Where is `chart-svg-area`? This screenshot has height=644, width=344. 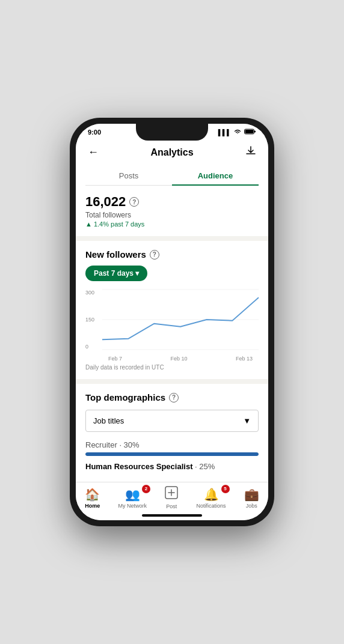
chart-svg-area is located at coordinates (180, 320).